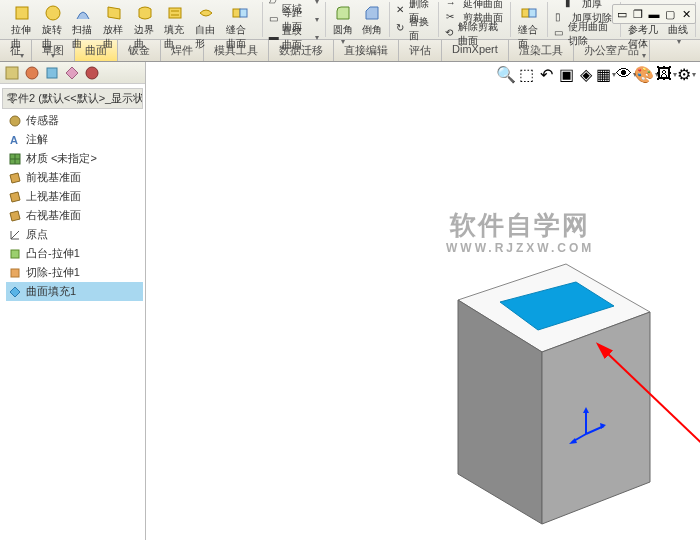 The image size is (700, 540). Describe the element at coordinates (343, 13) in the screenshot. I see `fillet-icon` at that location.